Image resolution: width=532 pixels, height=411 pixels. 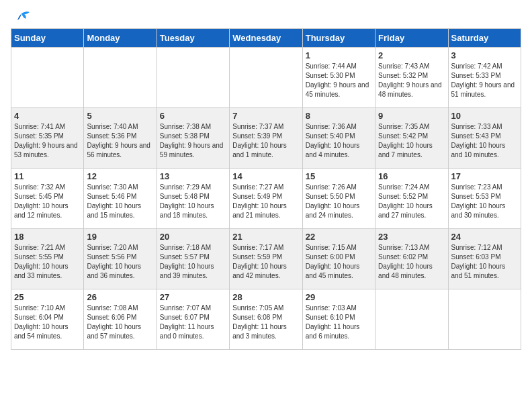 I want to click on day-cell: 8Sunrise: 7:36 AM Sunset: 5:40 PM Daylig…, so click(x=339, y=138).